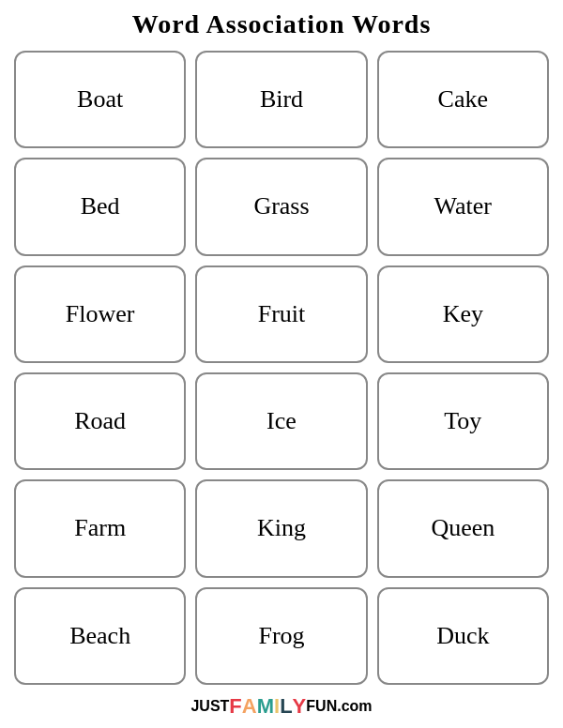  What do you see at coordinates (99, 636) in the screenshot?
I see `word-card: Beach` at bounding box center [99, 636].